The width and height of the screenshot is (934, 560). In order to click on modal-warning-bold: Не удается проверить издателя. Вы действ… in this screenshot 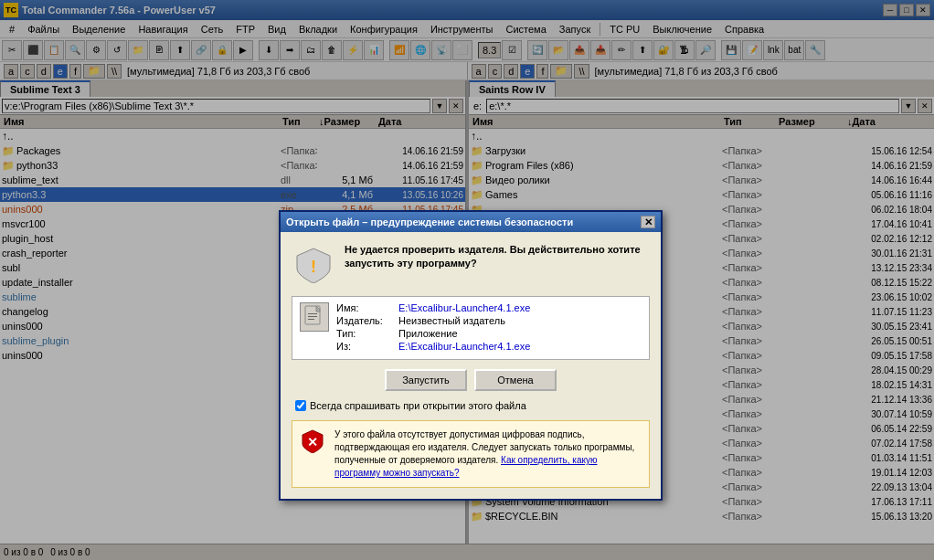, I will do `click(493, 256)`.